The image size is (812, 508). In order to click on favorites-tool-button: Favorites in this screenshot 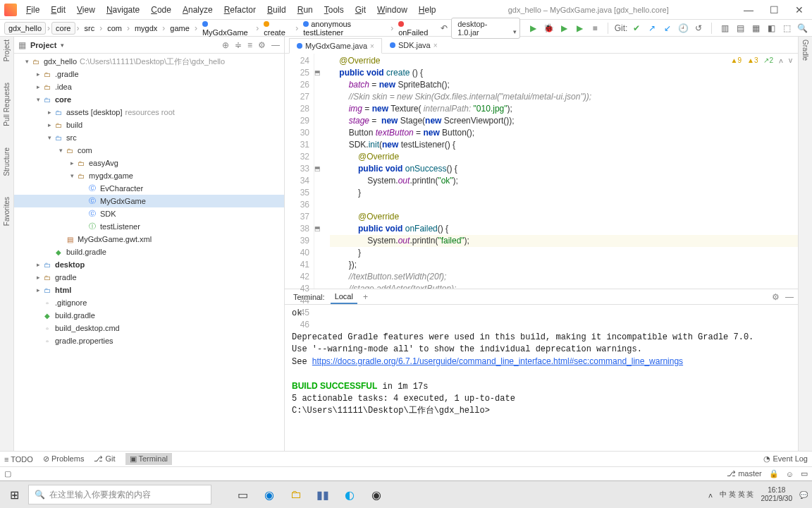, I will do `click(7, 212)`.